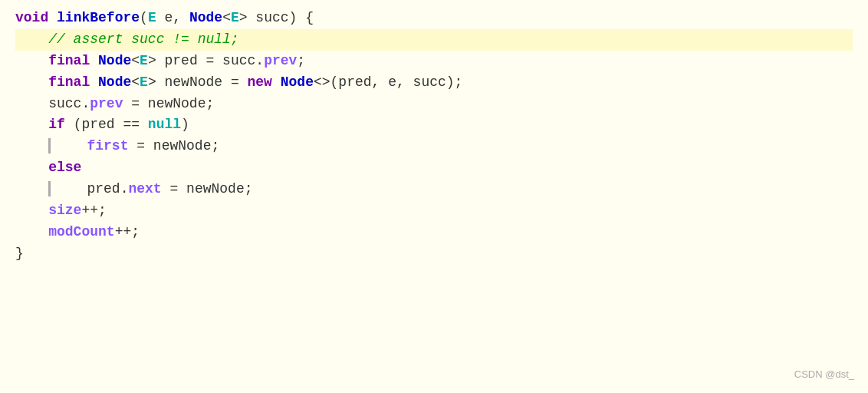 This screenshot has height=393, width=868. Describe the element at coordinates (205, 61) in the screenshot. I see `plain-8: > pred = succ.` at that location.